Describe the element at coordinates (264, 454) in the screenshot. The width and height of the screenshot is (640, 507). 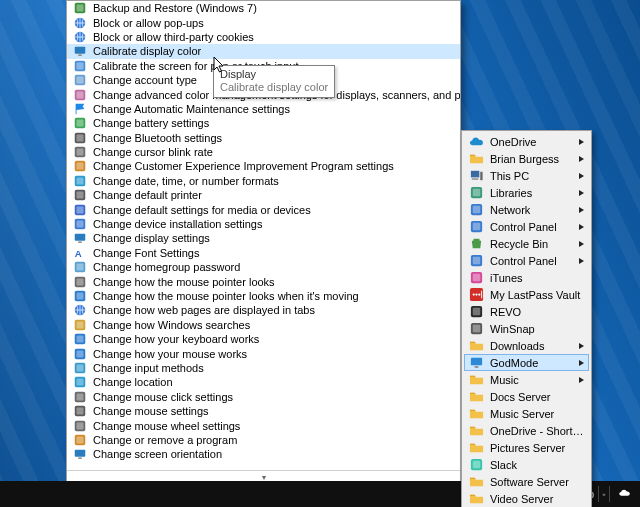
I see `godmode-item: Change screen orientation` at that location.